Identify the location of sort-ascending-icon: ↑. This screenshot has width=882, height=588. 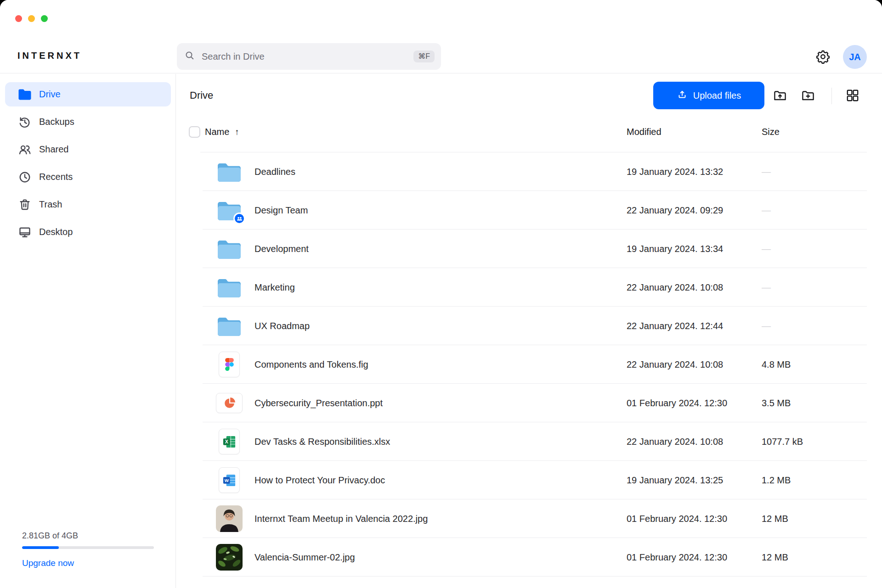
(237, 132).